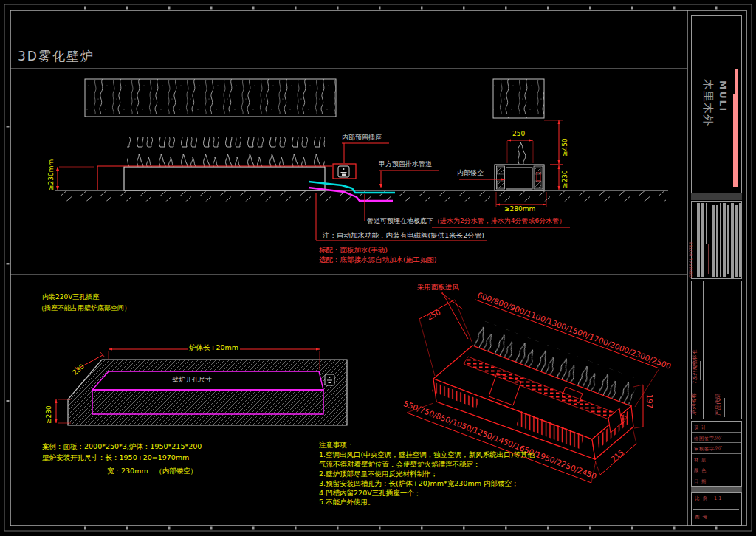 The image size is (756, 536). What do you see at coordinates (520, 210) in the screenshot?
I see `dim-recess-width: ≥280mm` at bounding box center [520, 210].